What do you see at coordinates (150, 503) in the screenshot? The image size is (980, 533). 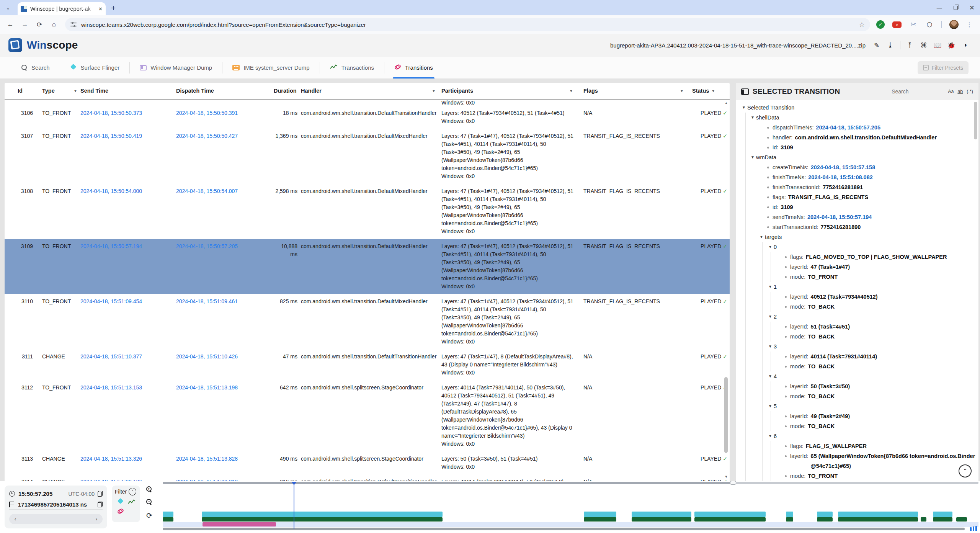 I see `zoom-out-icon: −` at bounding box center [150, 503].